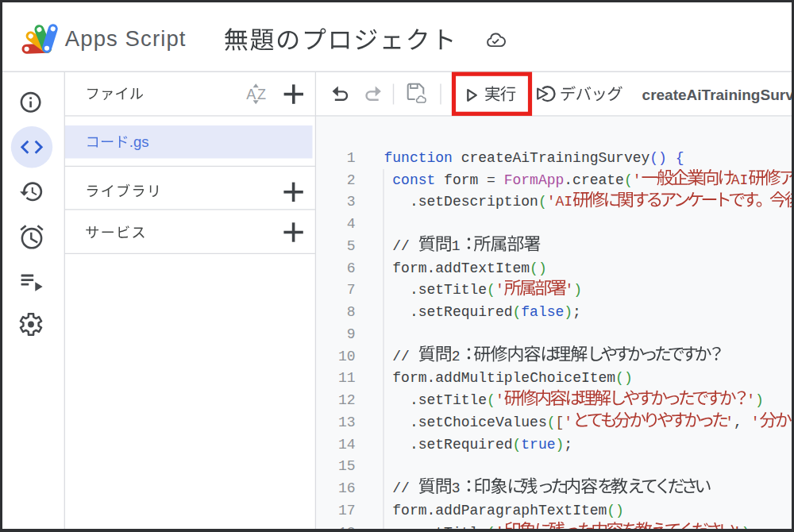 This screenshot has height=532, width=794. I want to click on svg-text: Apps Script, so click(125, 38).